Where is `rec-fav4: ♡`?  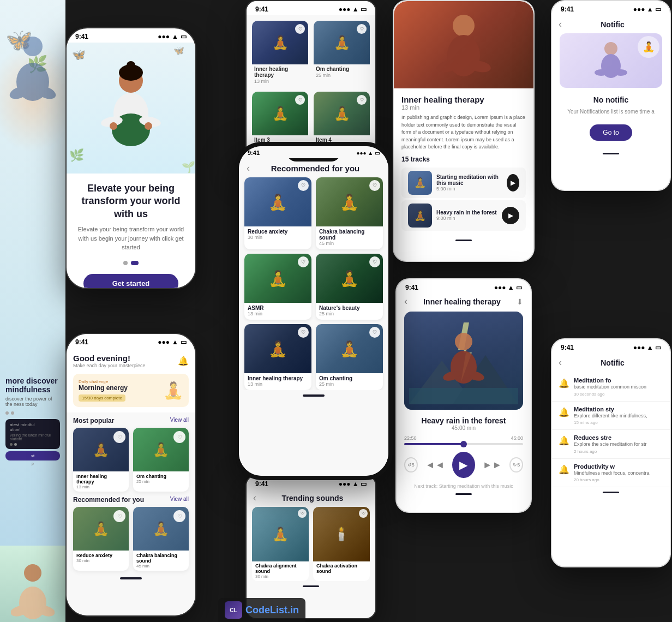
rec-fav4: ♡ is located at coordinates (375, 262).